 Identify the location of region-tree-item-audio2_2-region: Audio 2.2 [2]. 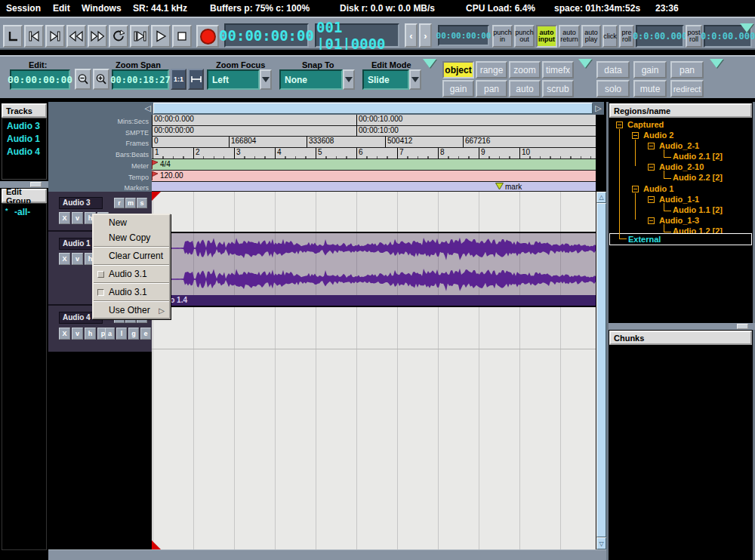
(698, 177).